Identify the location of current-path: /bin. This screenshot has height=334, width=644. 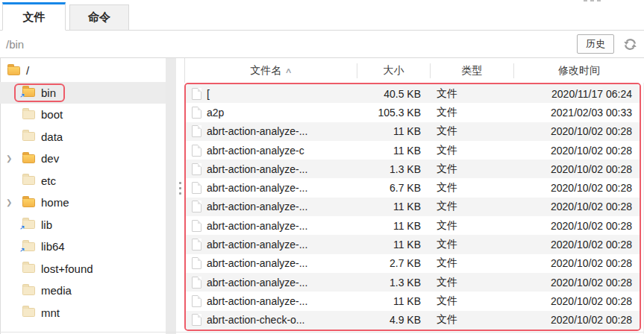
(291, 45).